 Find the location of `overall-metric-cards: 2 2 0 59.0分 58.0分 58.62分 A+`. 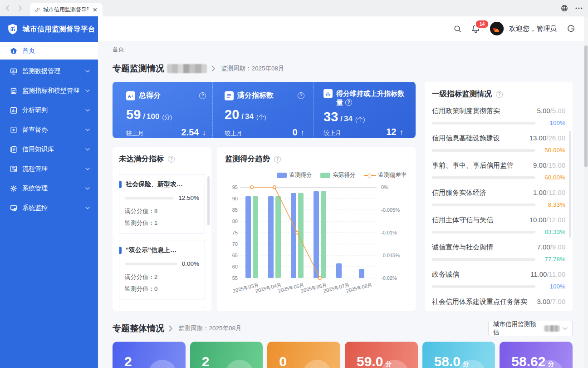

overall-metric-cards: 2 2 0 59.0分 58.0分 58.62分 A+ is located at coordinates (343, 355).